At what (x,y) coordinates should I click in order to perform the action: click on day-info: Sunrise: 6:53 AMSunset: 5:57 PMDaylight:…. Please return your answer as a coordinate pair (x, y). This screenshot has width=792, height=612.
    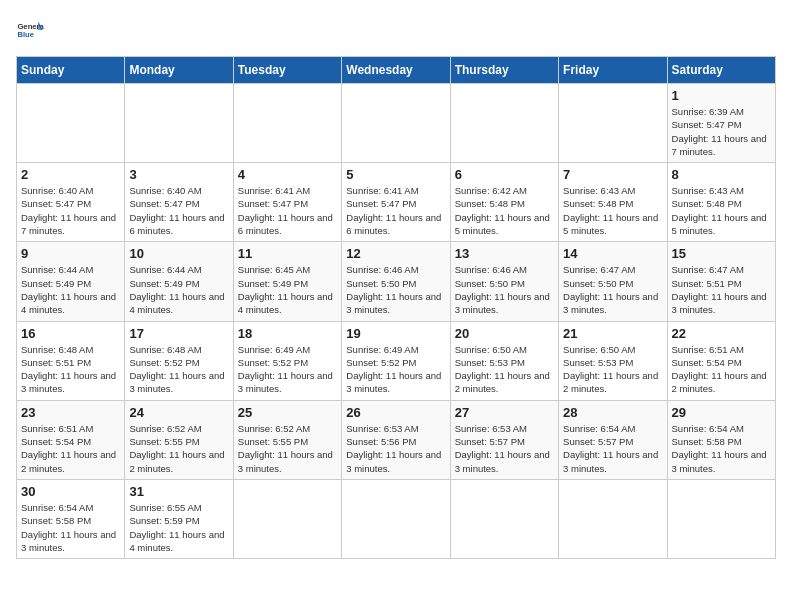
    Looking at the image, I should click on (502, 448).